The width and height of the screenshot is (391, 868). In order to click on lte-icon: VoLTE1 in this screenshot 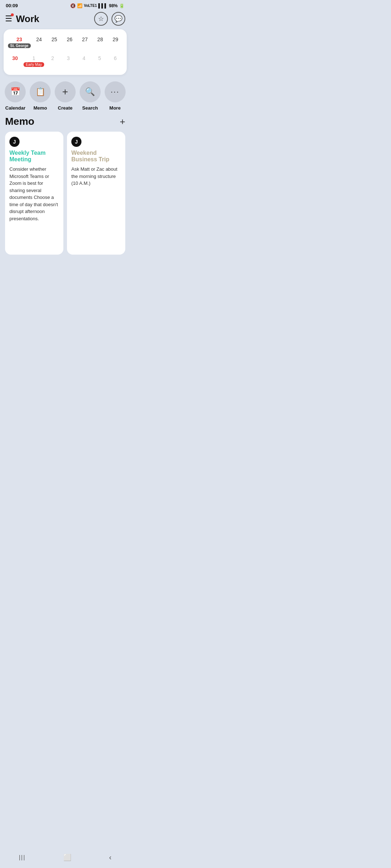, I will do `click(91, 6)`.